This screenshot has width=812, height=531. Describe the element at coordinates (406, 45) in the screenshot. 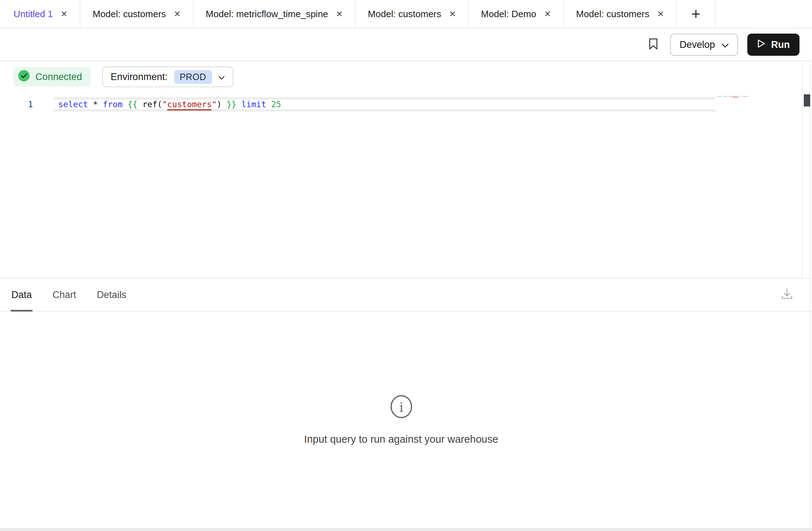

I see `toolbar: Develop Run` at that location.